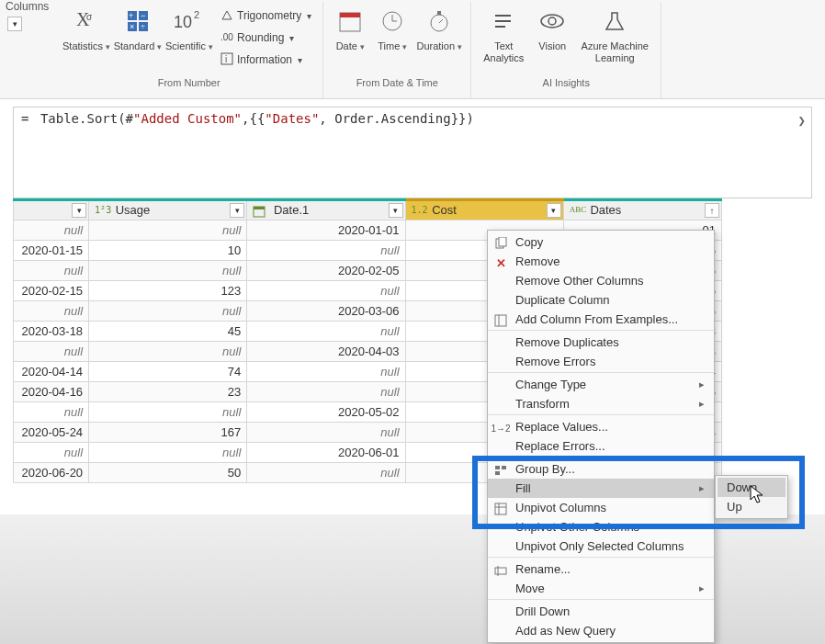 The height and width of the screenshot is (644, 825). I want to click on table-cell: 2020-02-15, so click(51, 291).